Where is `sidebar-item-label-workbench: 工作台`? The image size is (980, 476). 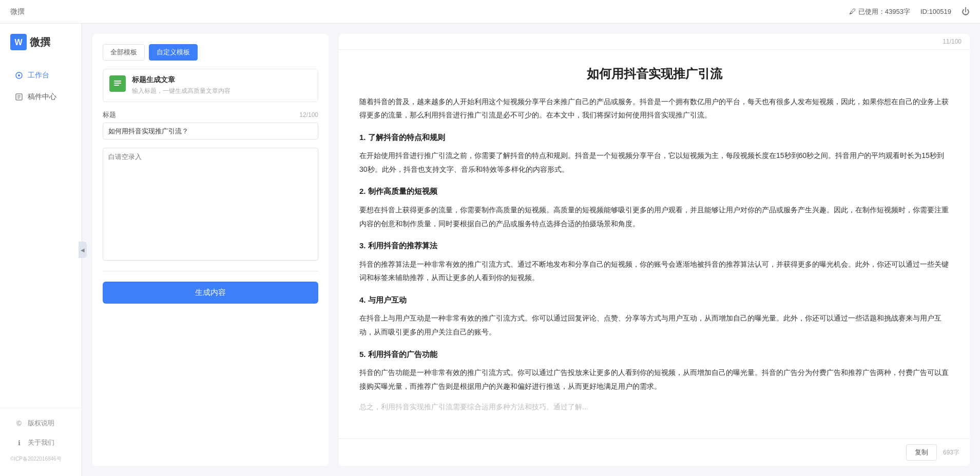 sidebar-item-label-workbench: 工作台 is located at coordinates (39, 75).